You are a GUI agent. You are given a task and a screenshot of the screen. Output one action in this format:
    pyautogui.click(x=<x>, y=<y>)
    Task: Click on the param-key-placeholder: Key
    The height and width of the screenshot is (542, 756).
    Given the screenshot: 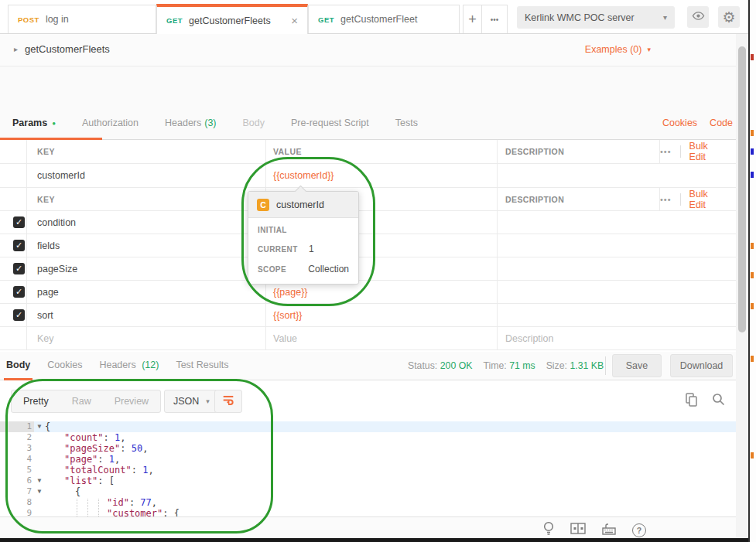 What is the action you would take?
    pyautogui.click(x=146, y=339)
    